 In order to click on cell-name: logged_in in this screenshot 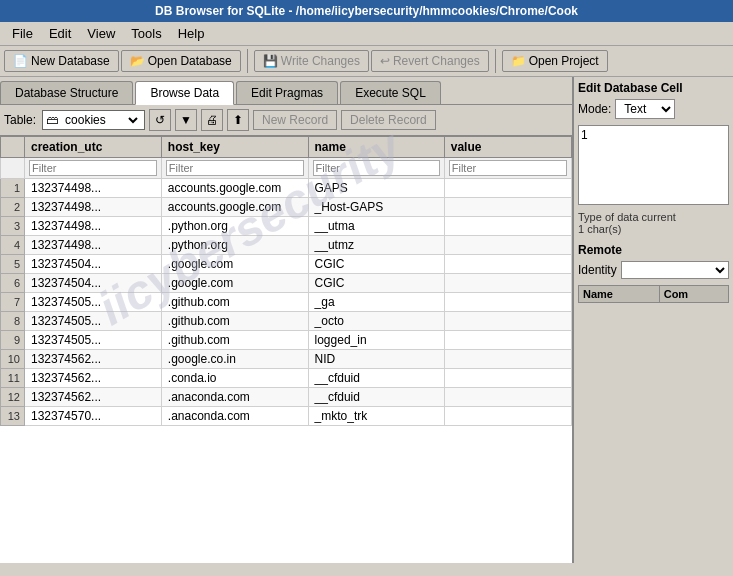, I will do `click(376, 340)`.